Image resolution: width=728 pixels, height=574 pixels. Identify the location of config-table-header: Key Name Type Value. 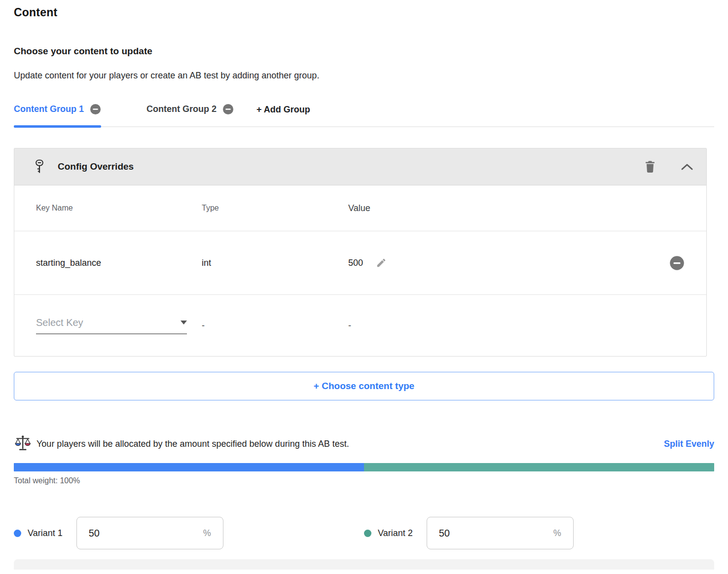
(360, 208).